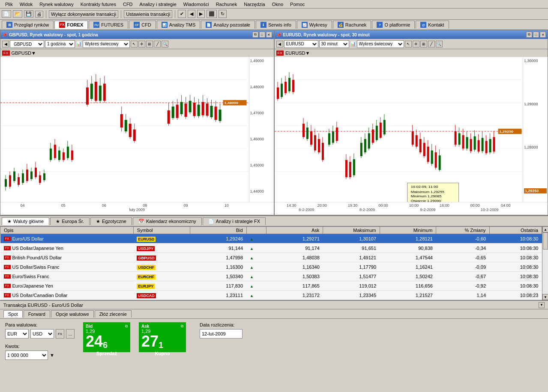 The image size is (548, 392). I want to click on chart-eurusd-undock: ⧉, so click(529, 35).